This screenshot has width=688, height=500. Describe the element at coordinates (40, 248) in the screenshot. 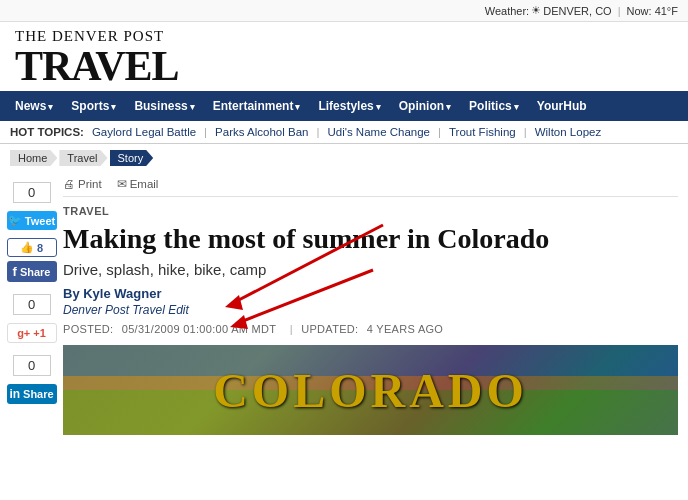

I see `like-count: 8` at that location.